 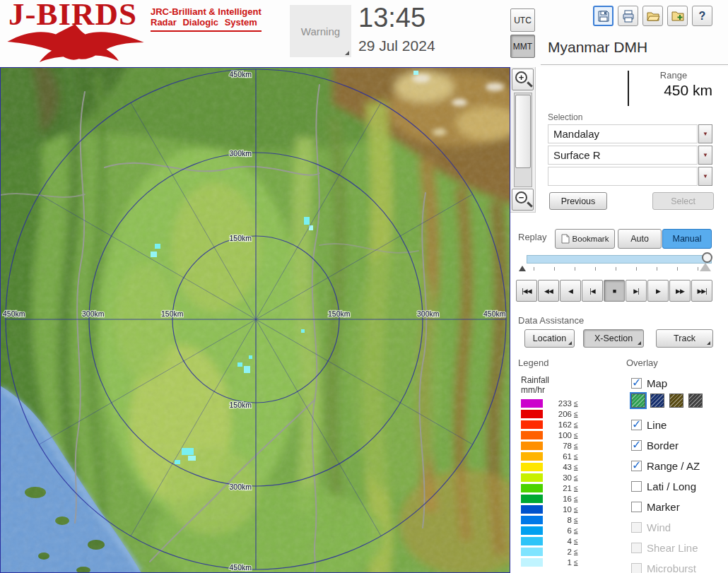 What do you see at coordinates (677, 16) in the screenshot?
I see `export-button` at bounding box center [677, 16].